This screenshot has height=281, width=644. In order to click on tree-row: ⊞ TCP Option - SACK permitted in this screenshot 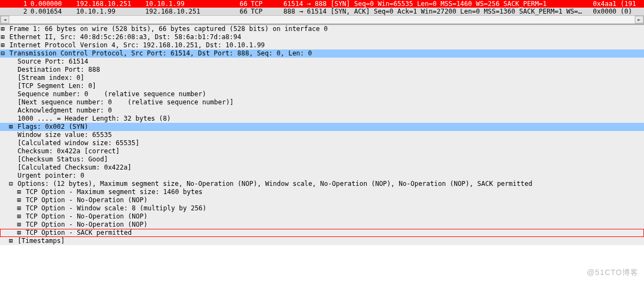, I will do `click(322, 233)`.